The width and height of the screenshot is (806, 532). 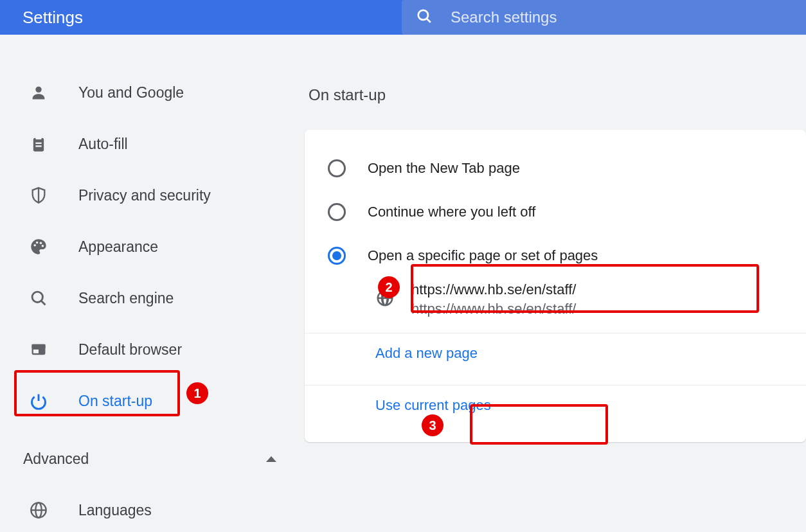 I want to click on search-input, so click(x=579, y=17).